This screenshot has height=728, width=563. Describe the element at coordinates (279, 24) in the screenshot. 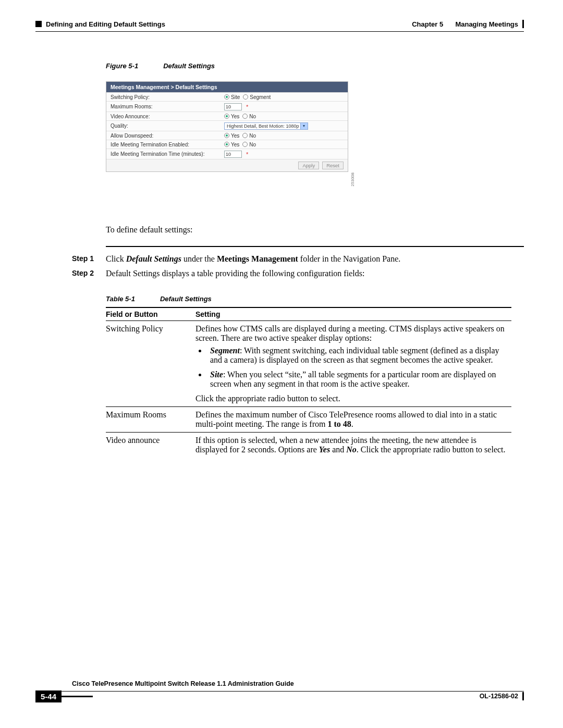

I see `page-header: Defining and Editing Default Settings Ch…` at that location.